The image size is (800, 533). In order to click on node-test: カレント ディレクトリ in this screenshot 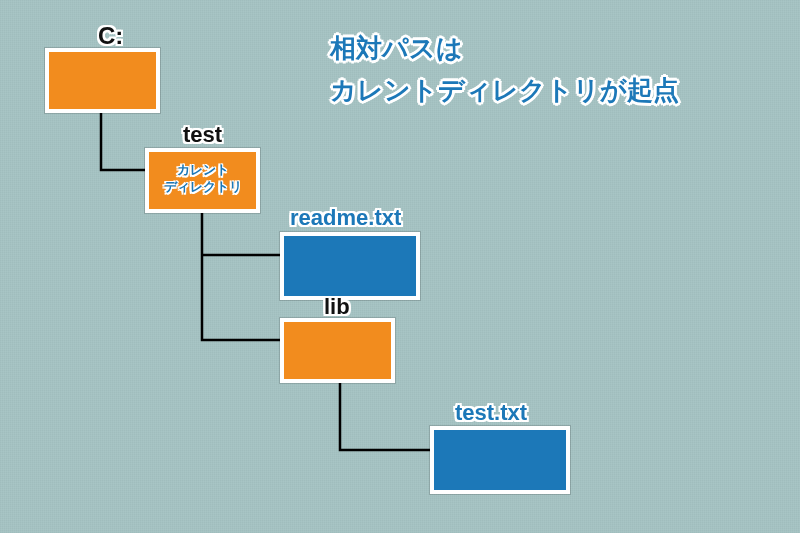, I will do `click(202, 180)`.